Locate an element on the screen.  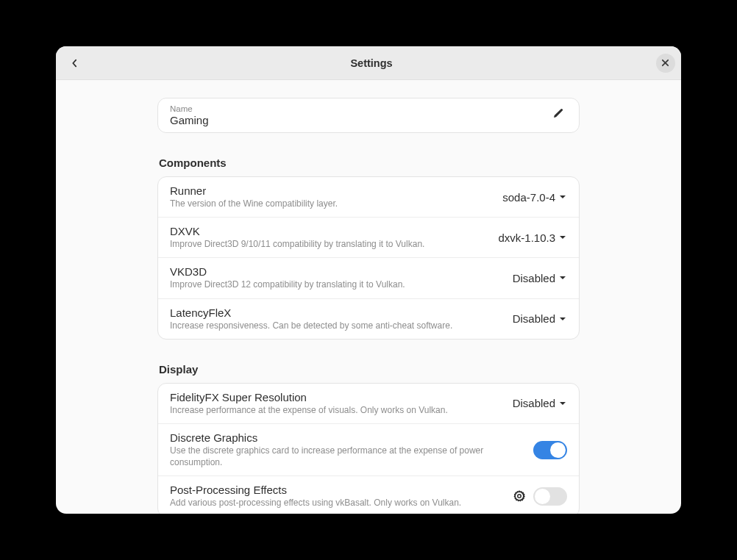
row-discrete-title: Discrete Graphics is located at coordinates (347, 438).